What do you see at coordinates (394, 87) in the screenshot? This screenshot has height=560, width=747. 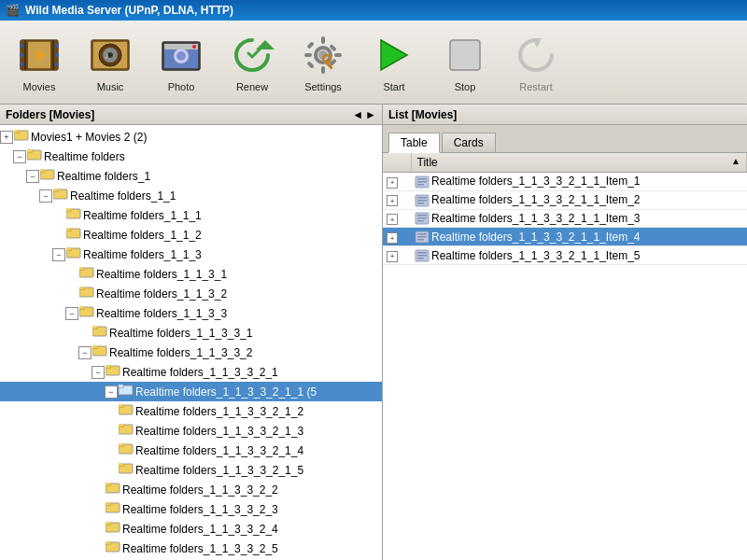 I see `start-label: Start` at bounding box center [394, 87].